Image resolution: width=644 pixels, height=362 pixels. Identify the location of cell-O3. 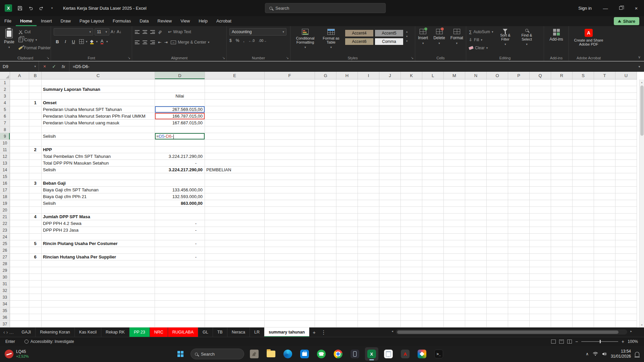
(497, 96).